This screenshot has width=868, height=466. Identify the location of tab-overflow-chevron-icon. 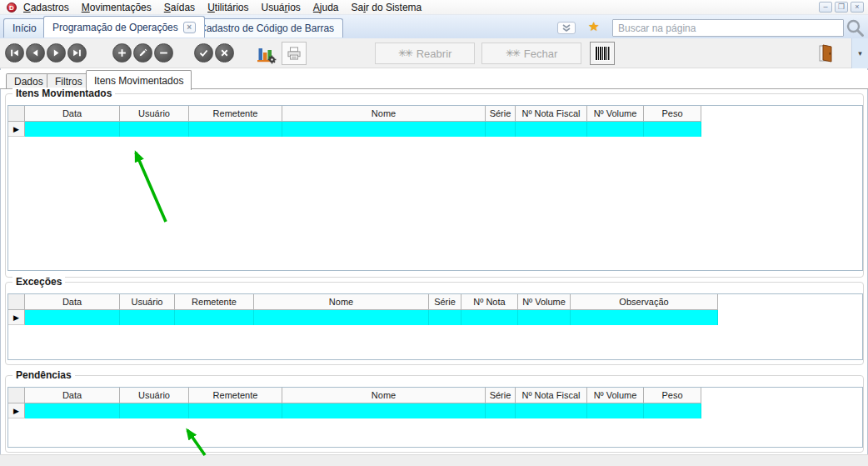
(566, 28).